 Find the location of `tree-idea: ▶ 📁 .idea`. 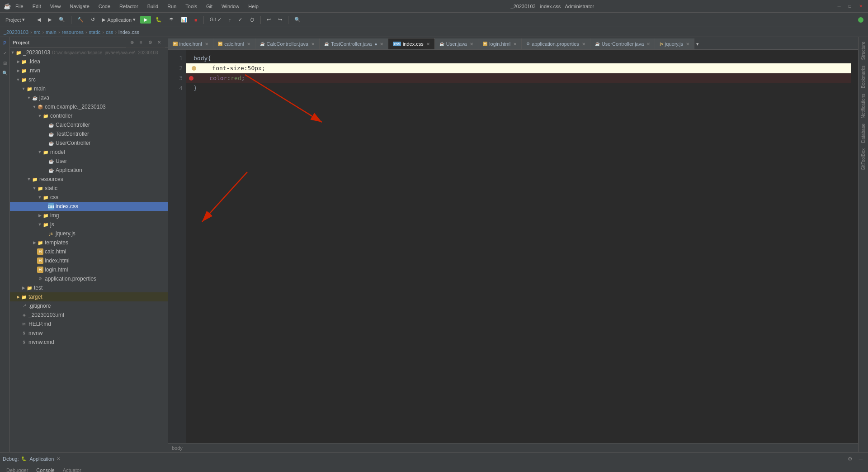

tree-idea: ▶ 📁 .idea is located at coordinates (89, 62).